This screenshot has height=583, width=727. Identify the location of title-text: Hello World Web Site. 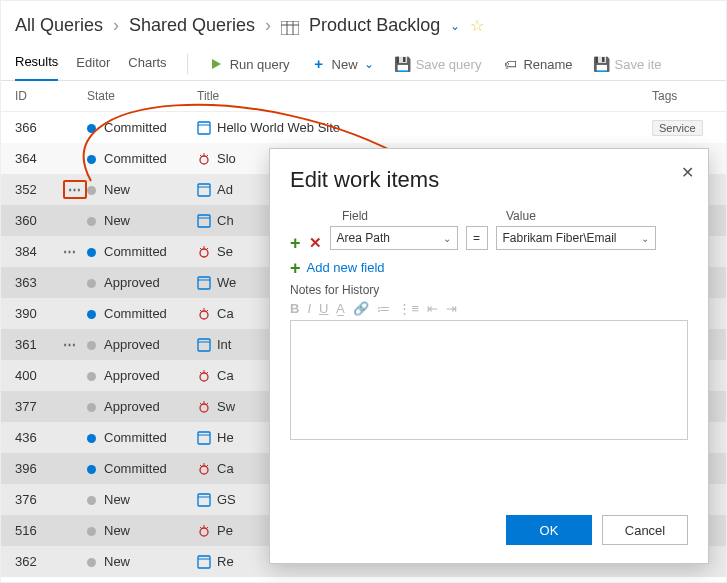
(278, 128).